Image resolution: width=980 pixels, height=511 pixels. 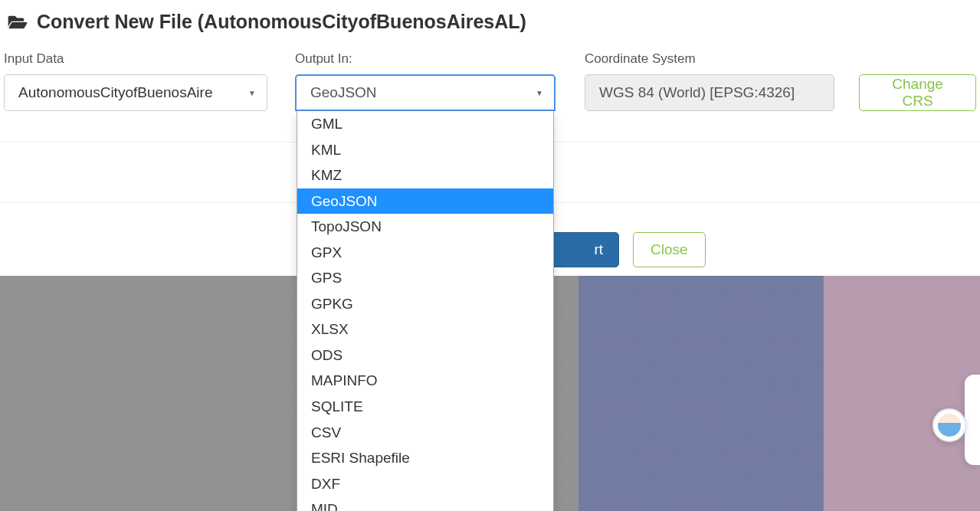 What do you see at coordinates (425, 381) in the screenshot?
I see `dropdown-option: MAPINFO` at bounding box center [425, 381].